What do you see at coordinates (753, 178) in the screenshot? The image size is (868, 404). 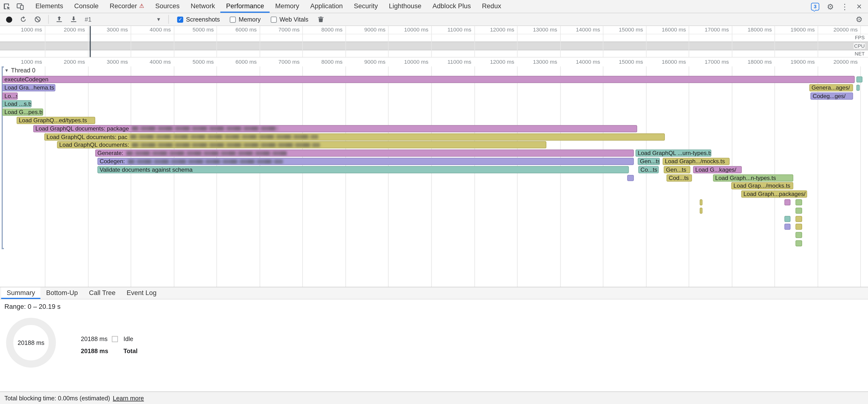 I see `flame-event-load-graph-n-types-ts: Load Graph...n-types.ts` at bounding box center [753, 178].